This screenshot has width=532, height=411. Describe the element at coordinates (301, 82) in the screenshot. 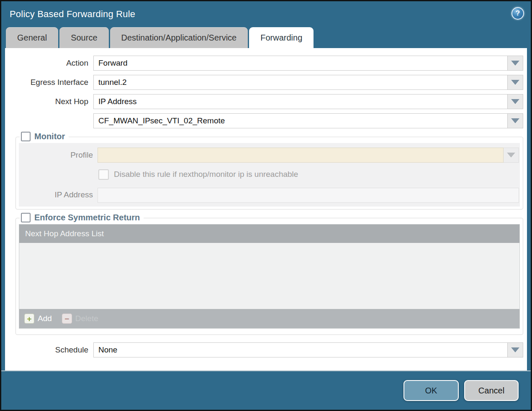

I see `egress-interface-select: tunnel.2` at that location.